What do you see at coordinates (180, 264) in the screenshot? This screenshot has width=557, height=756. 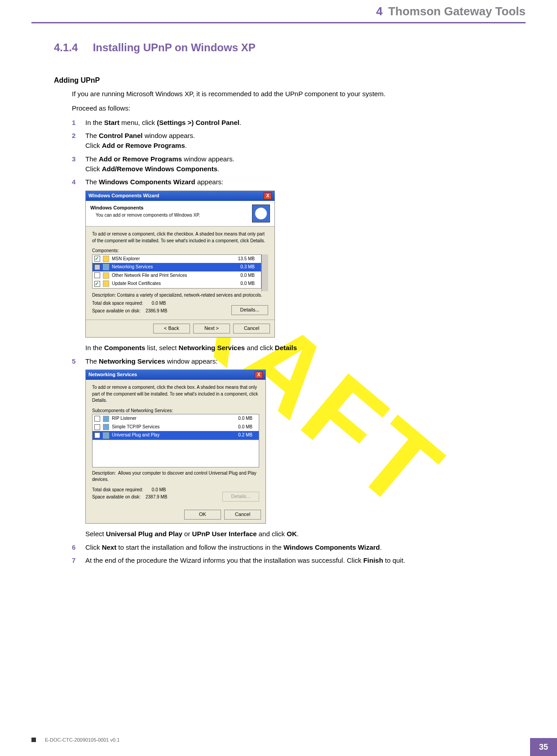 I see `wizard-dialog: Windows Components Wizard X Windows Comp…` at bounding box center [180, 264].